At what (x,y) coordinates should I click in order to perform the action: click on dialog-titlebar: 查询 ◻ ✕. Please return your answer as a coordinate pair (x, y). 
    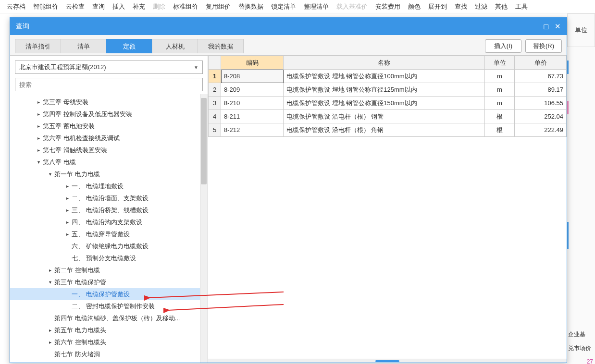
    Looking at the image, I should click on (288, 26).